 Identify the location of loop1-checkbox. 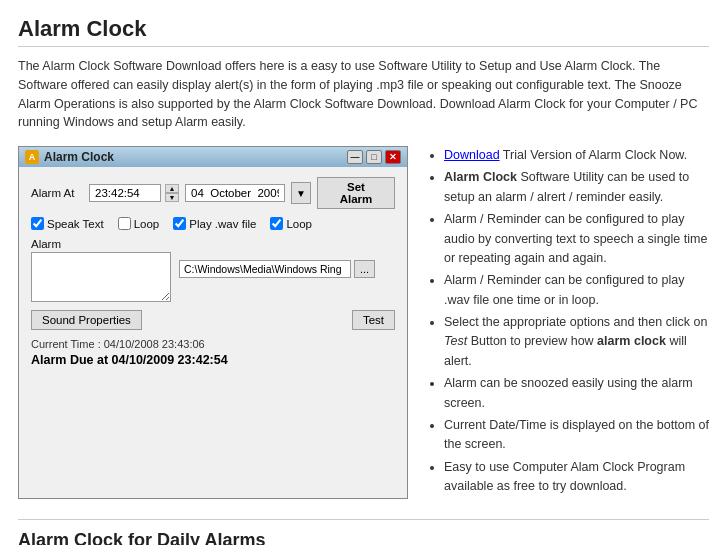
(124, 224).